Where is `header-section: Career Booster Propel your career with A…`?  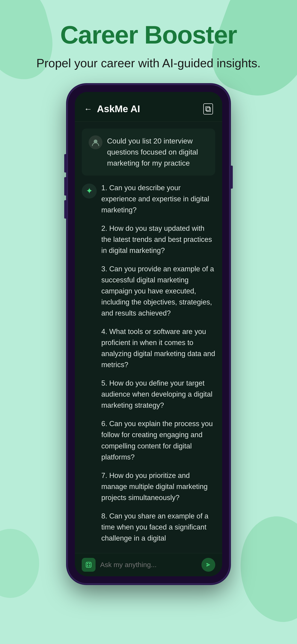 header-section: Career Booster Propel your career with A… is located at coordinates (148, 42).